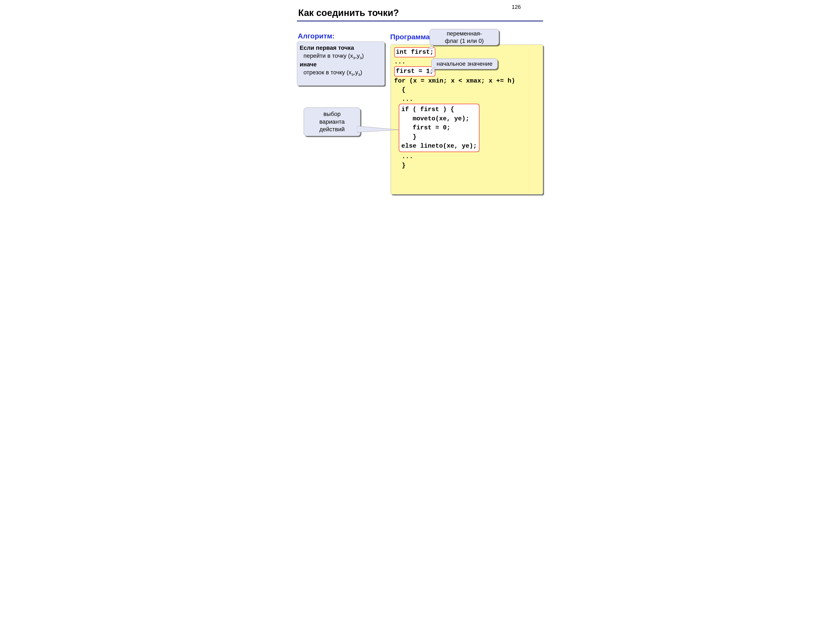 This screenshot has width=840, height=630. Describe the element at coordinates (467, 166) in the screenshot. I see `code-line-8: }` at that location.